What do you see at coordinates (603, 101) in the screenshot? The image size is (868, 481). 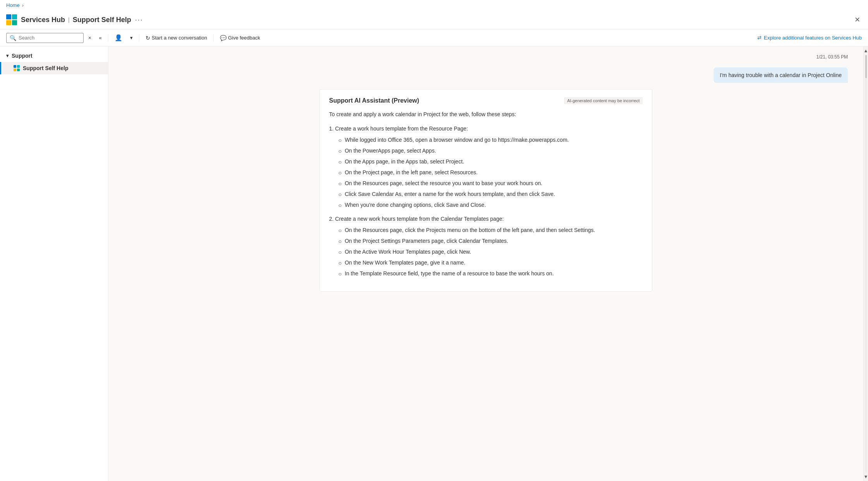 I see `ai-notice-badge: AI-generated content may be incorrect` at bounding box center [603, 101].